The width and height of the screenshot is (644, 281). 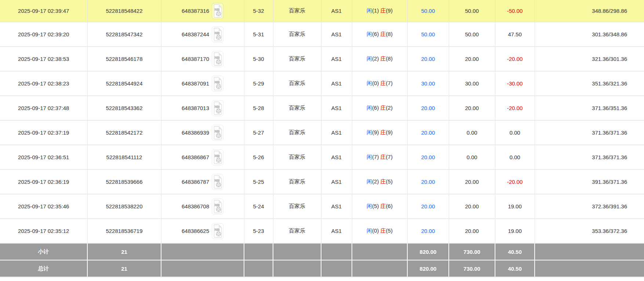 What do you see at coordinates (124, 252) in the screenshot?
I see `subtotal-count: 21` at bounding box center [124, 252].